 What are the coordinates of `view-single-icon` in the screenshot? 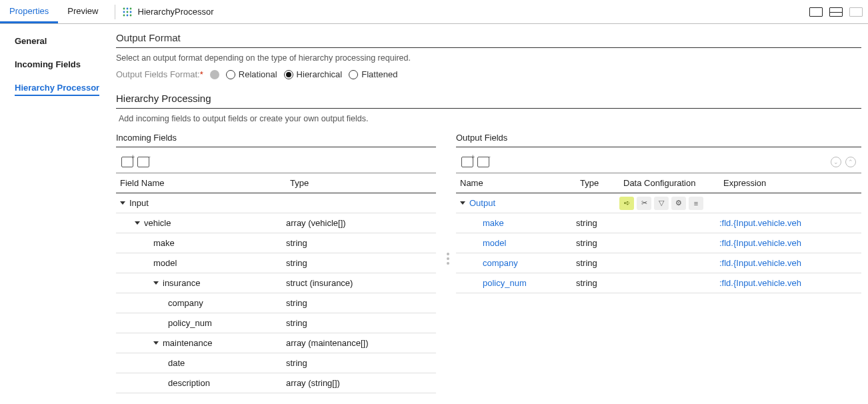 It's located at (816, 12).